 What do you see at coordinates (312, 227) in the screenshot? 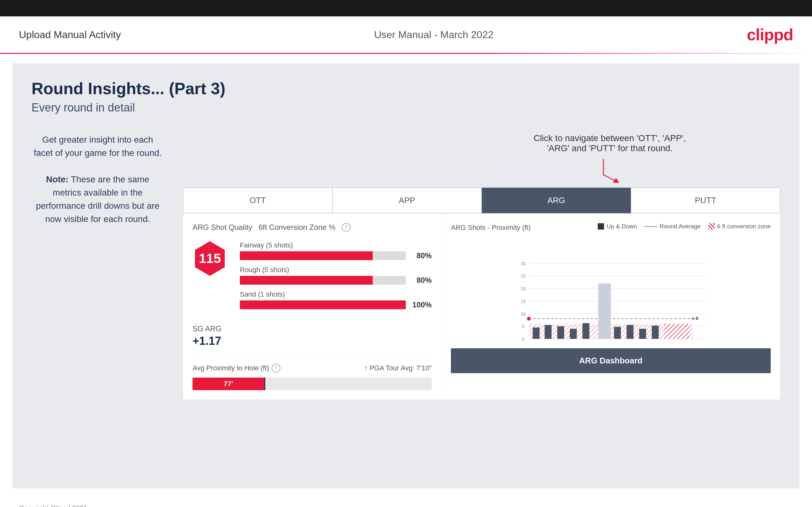
I see `panel-header: ARG Shot Quality 6ft Conversion Zone % ?` at bounding box center [312, 227].